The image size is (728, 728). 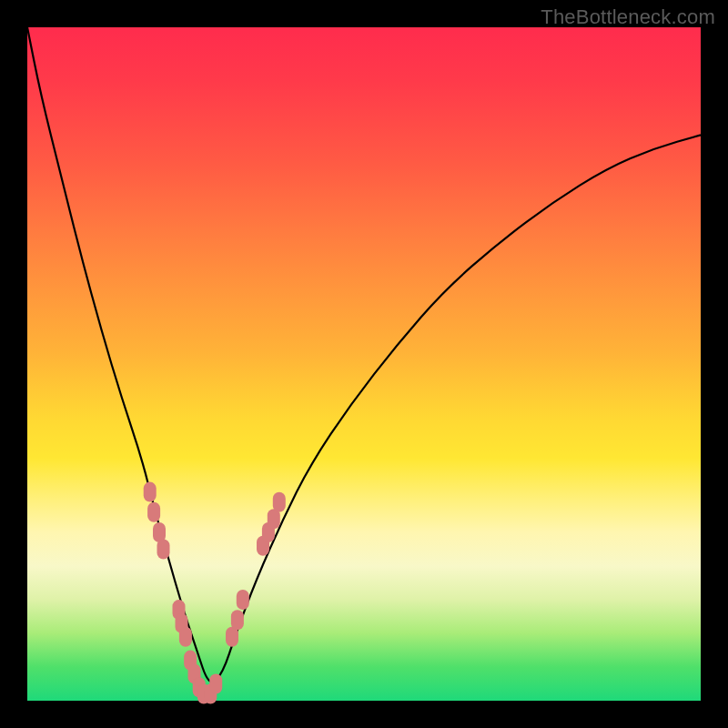 What do you see at coordinates (628, 17) in the screenshot?
I see `watermark-text: TheBottleneck.com` at bounding box center [628, 17].